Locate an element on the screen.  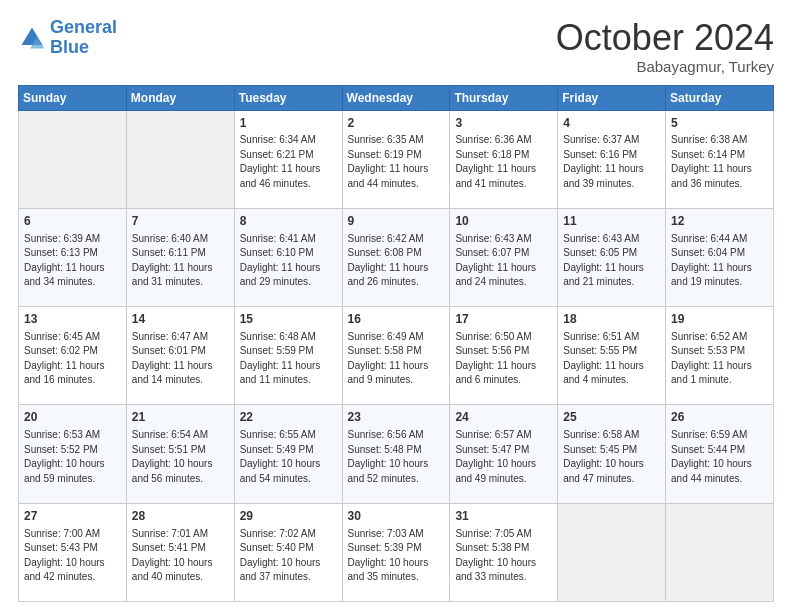
cell-content: Sunrise: 6:51 AMSunset: 5:55 PMDaylight:… is located at coordinates (612, 359).